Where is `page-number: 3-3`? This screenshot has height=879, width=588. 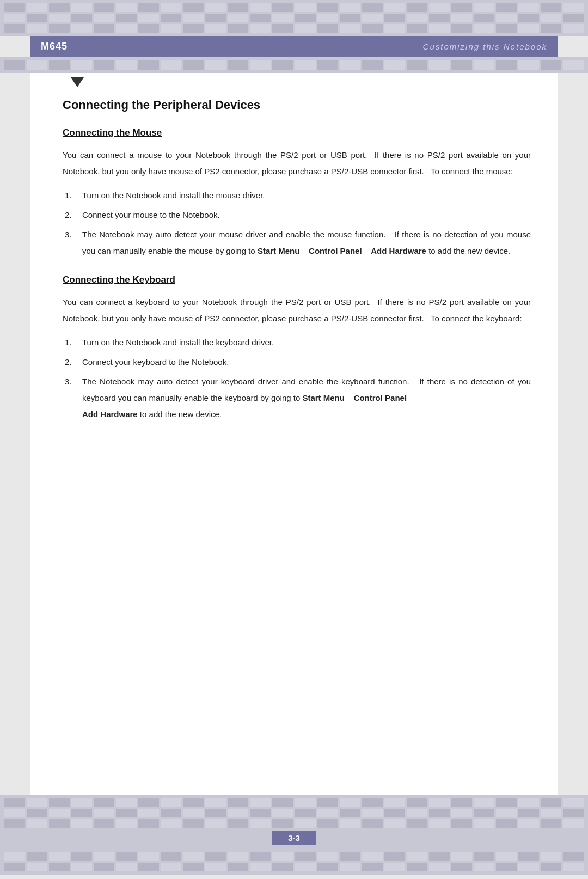 page-number: 3-3 is located at coordinates (294, 838).